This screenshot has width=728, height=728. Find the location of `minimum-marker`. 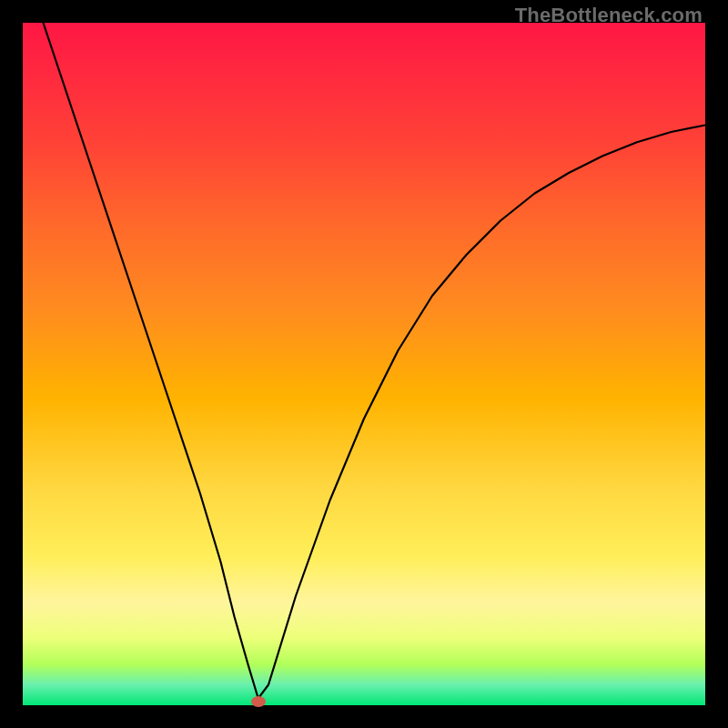

minimum-marker is located at coordinates (258, 702).